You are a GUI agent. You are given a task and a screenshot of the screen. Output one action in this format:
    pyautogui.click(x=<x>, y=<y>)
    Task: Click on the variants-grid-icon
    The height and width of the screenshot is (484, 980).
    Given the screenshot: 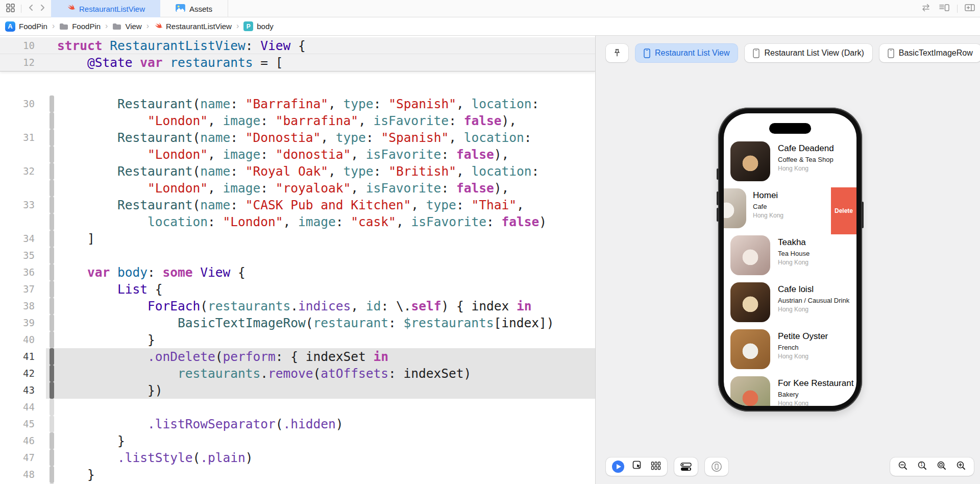 What is the action you would take?
    pyautogui.click(x=656, y=467)
    